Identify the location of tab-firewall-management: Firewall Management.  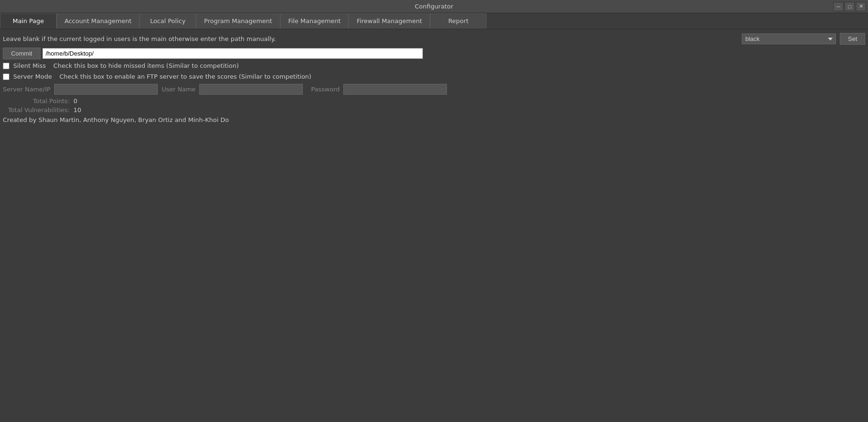
(389, 21).